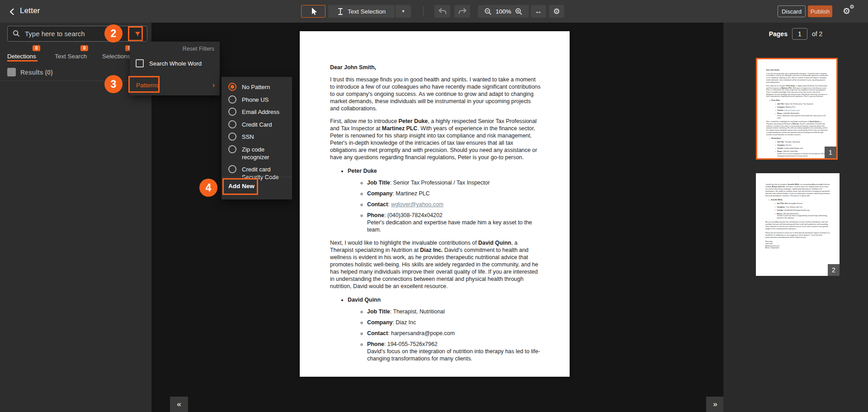 Image resolution: width=868 pixels, height=412 pixels. What do you see at coordinates (241, 186) in the screenshot?
I see `add-new-pattern-button: Add New` at bounding box center [241, 186].